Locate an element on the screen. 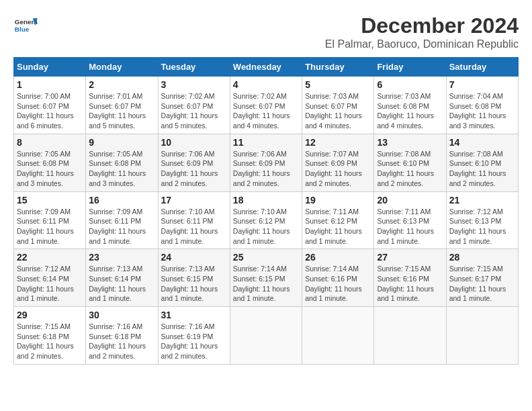 Image resolution: width=532 pixels, height=411 pixels. day-number: 7 is located at coordinates (482, 85).